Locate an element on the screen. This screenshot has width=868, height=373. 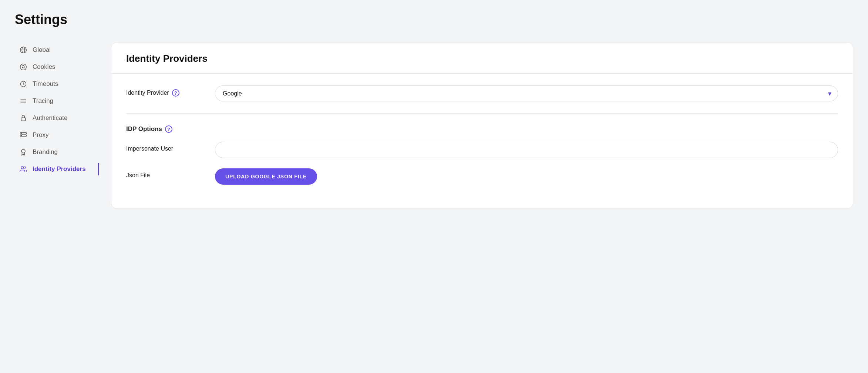
sidebar-item-authenticate: Authenticate is located at coordinates (55, 118).